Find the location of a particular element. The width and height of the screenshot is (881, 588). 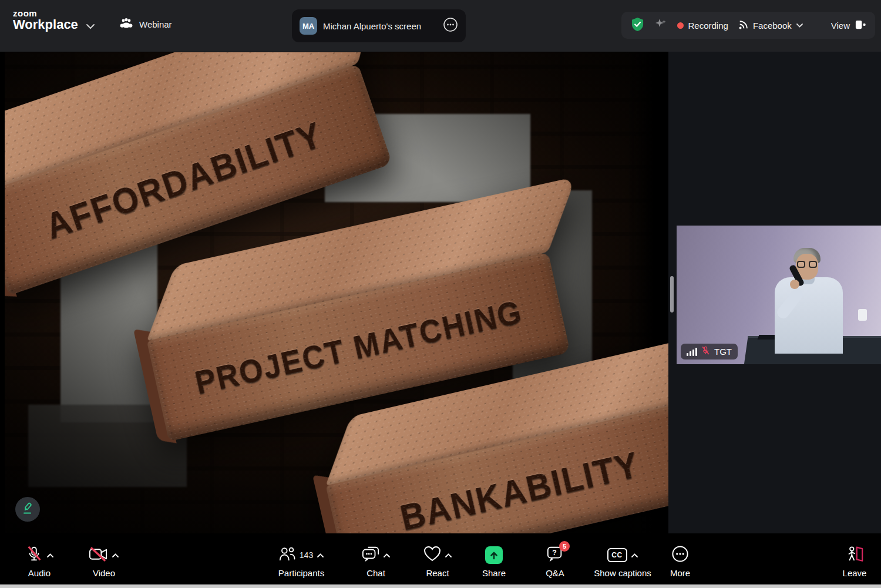

captions-button: CC Show captions is located at coordinates (623, 562).